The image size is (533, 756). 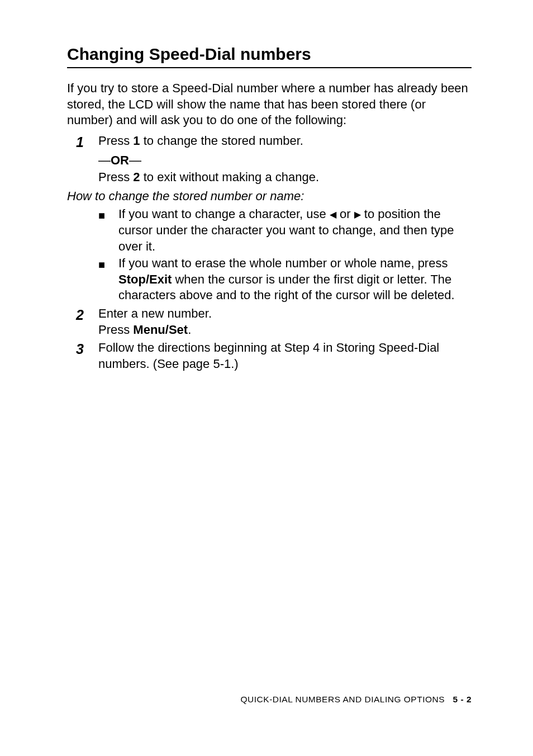 What do you see at coordinates (269, 356) in the screenshot?
I see `step-3: 3 Follow the directions beginning at Ste…` at bounding box center [269, 356].